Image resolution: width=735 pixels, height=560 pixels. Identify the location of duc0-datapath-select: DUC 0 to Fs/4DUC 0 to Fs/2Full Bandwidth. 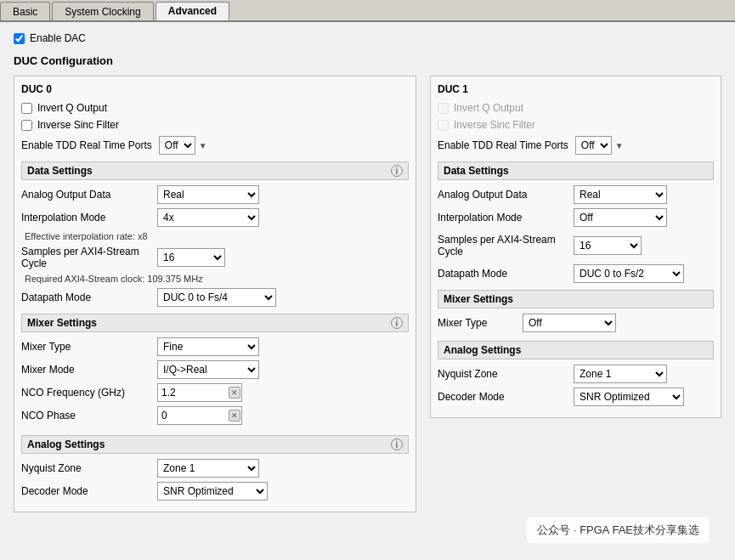
(217, 297).